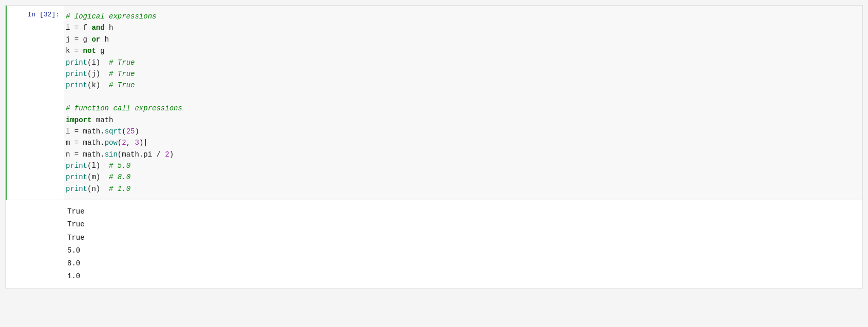 Image resolution: width=868 pixels, height=327 pixels. What do you see at coordinates (461, 51) in the screenshot?
I see `code-line-4: k = not g` at bounding box center [461, 51].